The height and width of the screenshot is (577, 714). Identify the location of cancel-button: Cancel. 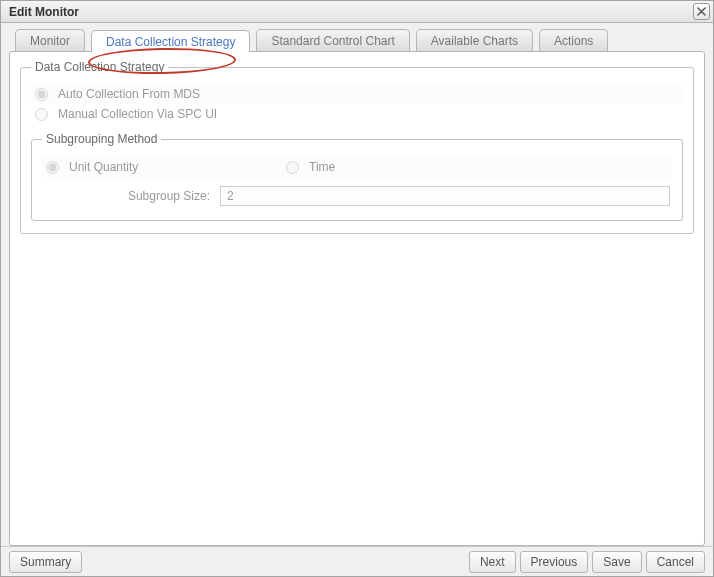
(676, 562).